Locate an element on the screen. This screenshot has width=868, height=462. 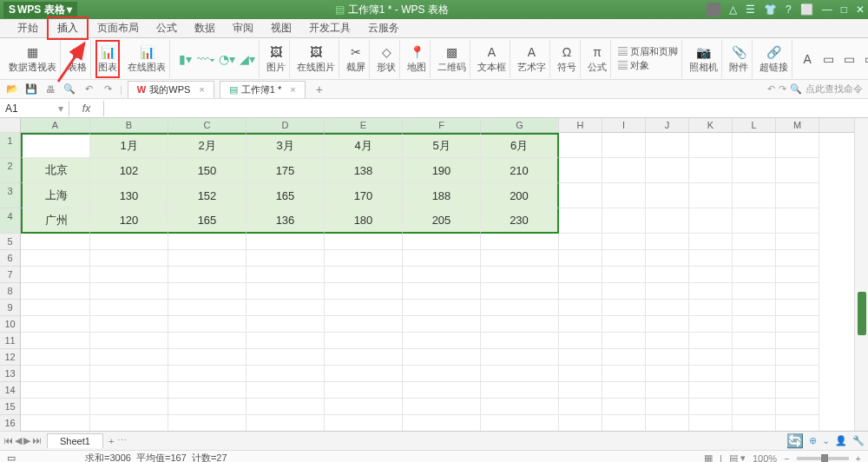
form-a-icon: A is located at coordinates (807, 59).